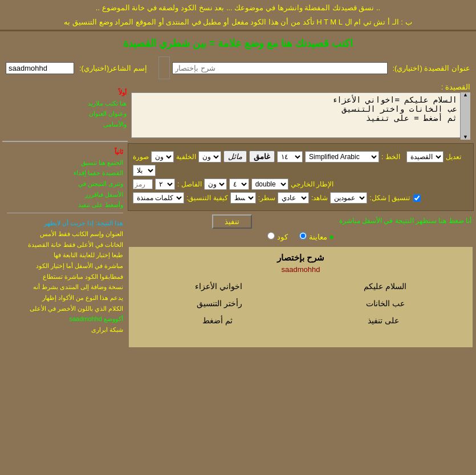  What do you see at coordinates (312, 184) in the screenshot?
I see `outer-border-label: الإطار الخارجي` at bounding box center [312, 184].